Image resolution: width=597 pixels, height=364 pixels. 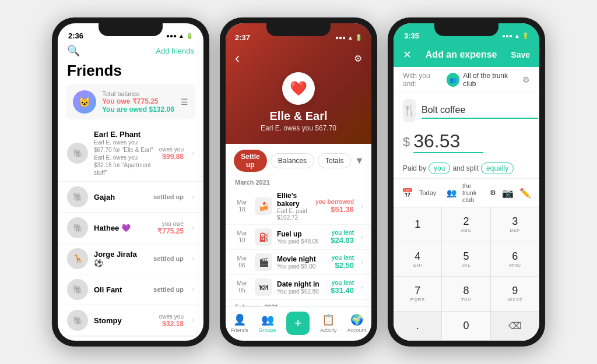 What do you see at coordinates (417, 260) in the screenshot?
I see `numpad-4: 4GHI` at bounding box center [417, 260].